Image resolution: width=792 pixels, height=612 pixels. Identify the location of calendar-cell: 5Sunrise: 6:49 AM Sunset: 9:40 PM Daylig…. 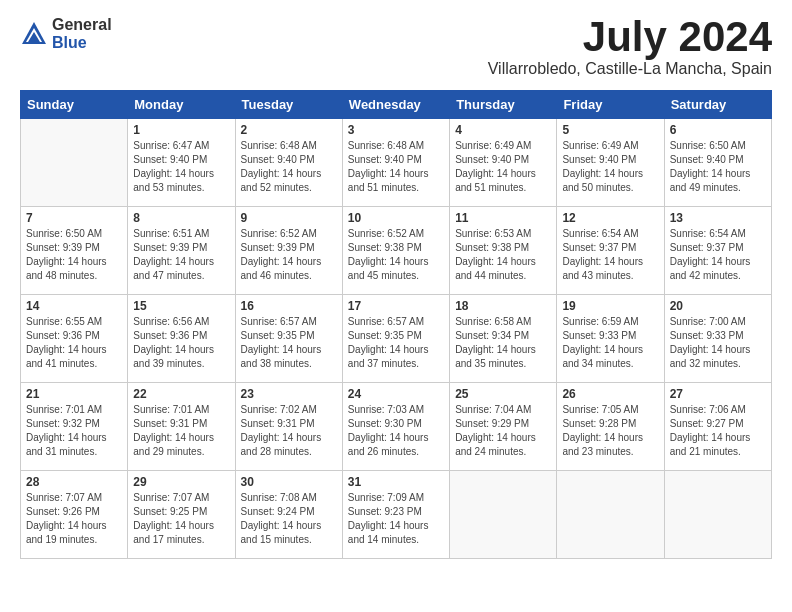
(610, 163).